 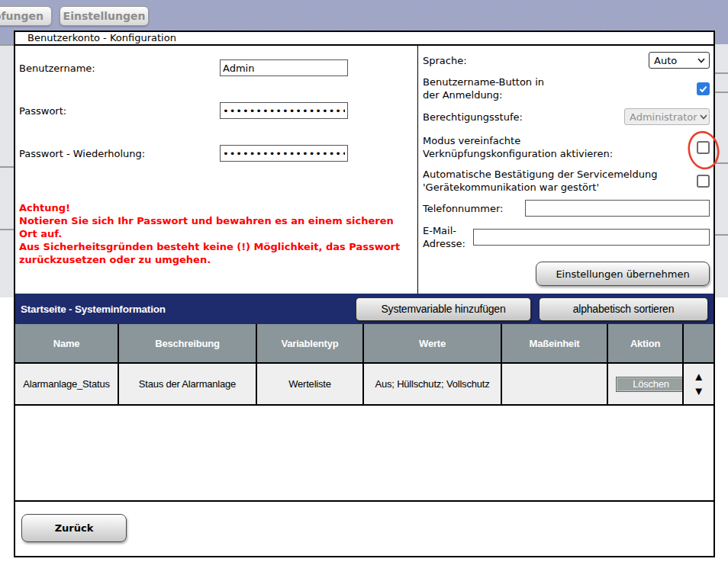 What do you see at coordinates (218, 153) in the screenshot?
I see `password-repeat-row: Passwort - Wiederholung:` at bounding box center [218, 153].